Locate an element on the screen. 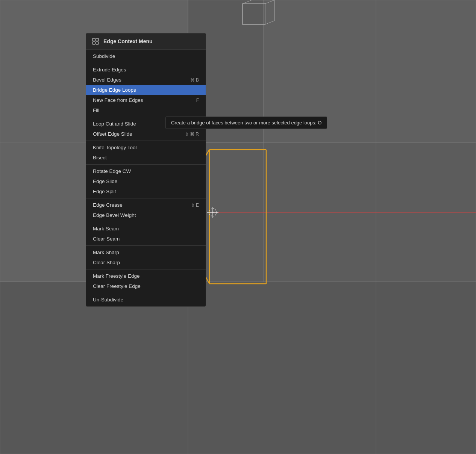  menu-item-edge-slide: Edge Slide is located at coordinates (146, 181).